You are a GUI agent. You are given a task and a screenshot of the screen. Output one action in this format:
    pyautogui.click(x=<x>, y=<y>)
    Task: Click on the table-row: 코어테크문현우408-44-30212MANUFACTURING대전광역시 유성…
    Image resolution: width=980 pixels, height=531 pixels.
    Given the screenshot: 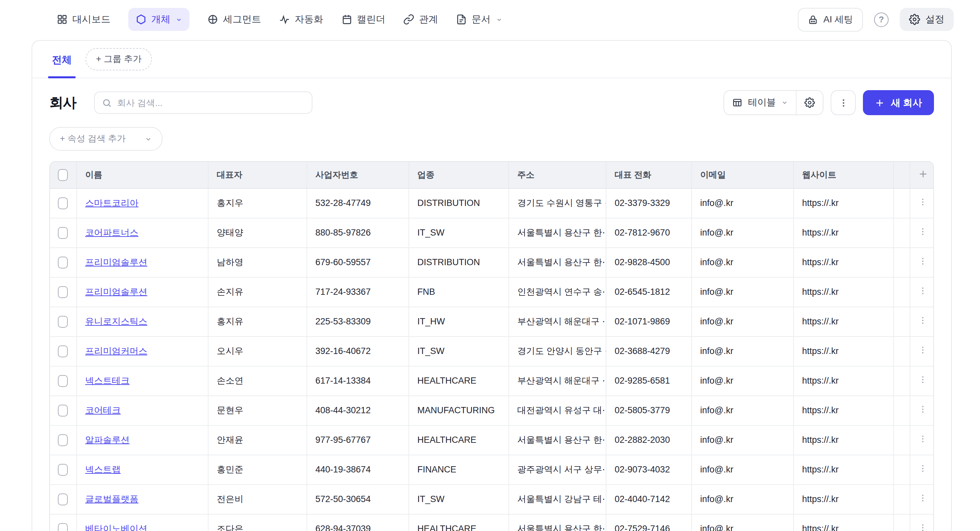 What is the action you would take?
    pyautogui.click(x=492, y=410)
    